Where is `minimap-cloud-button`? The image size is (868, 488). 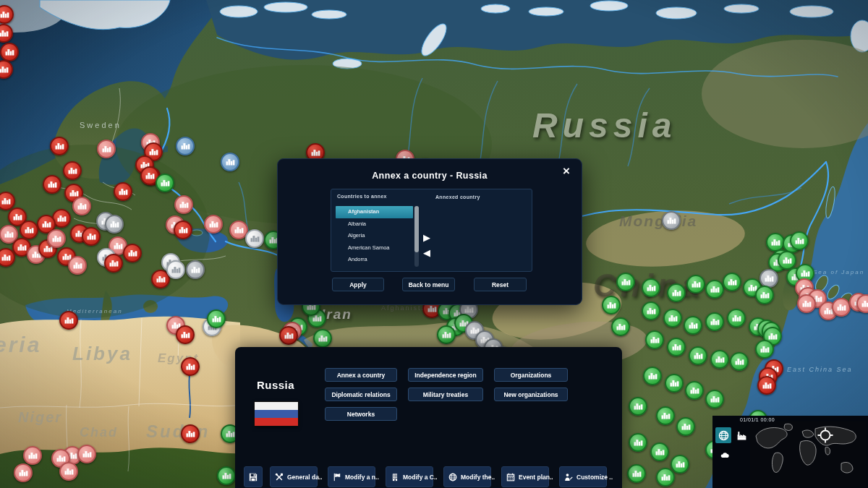
minimap-cloud-button is located at coordinates (725, 454).